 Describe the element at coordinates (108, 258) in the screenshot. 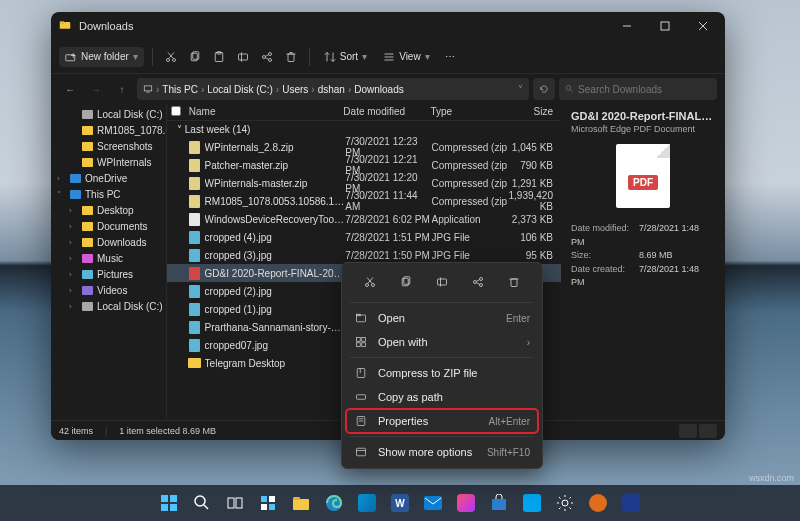

I see `sidebar-item: ›Music` at that location.